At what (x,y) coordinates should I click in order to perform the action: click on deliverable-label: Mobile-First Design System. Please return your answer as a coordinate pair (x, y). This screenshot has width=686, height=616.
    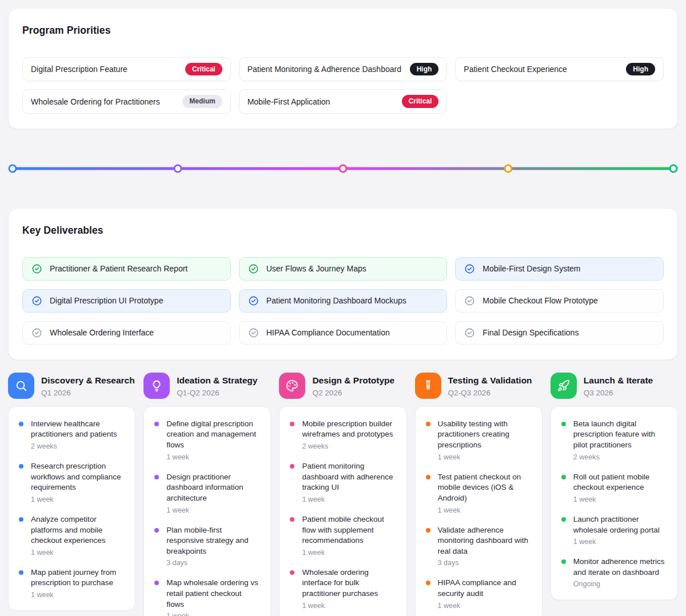
    Looking at the image, I should click on (532, 269).